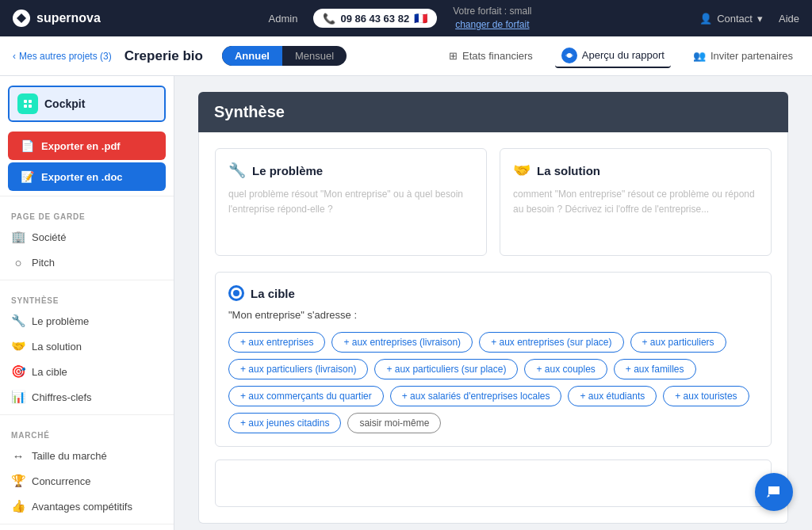 Image resolution: width=812 pixels, height=530 pixels. What do you see at coordinates (612, 396) in the screenshot?
I see `tag: + aux étudiants` at bounding box center [612, 396].